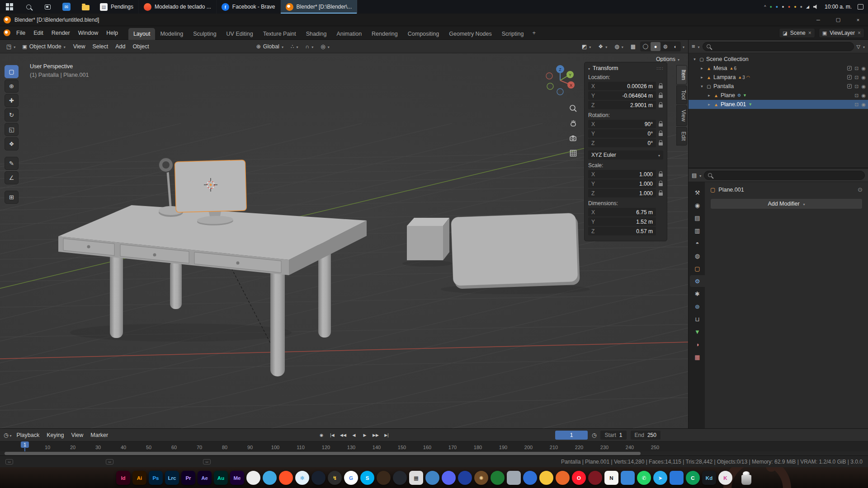 Image resolution: width=868 pixels, height=488 pixels. Describe the element at coordinates (697, 218) in the screenshot. I see `tab-output: ▤` at that location.